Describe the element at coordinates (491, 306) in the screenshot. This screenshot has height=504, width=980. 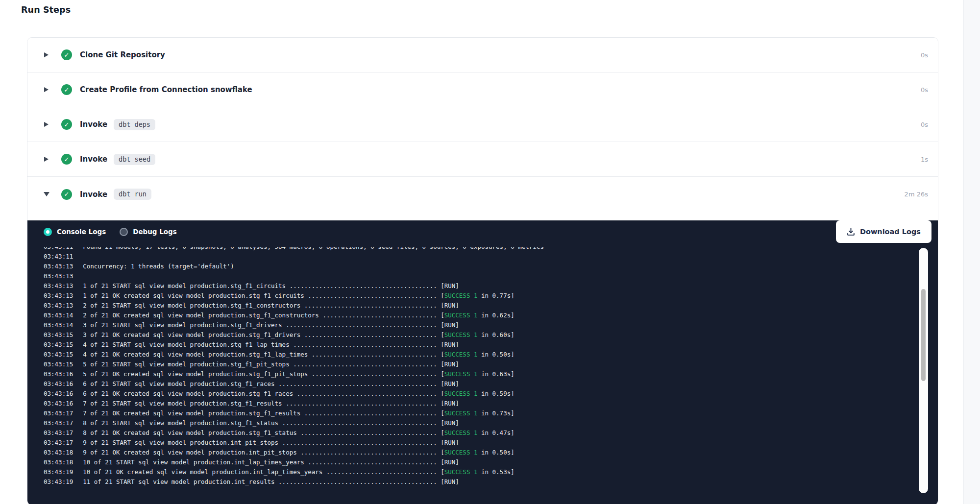
I see `log-line: 03:43:132 of 21 START sql view model pro…` at that location.